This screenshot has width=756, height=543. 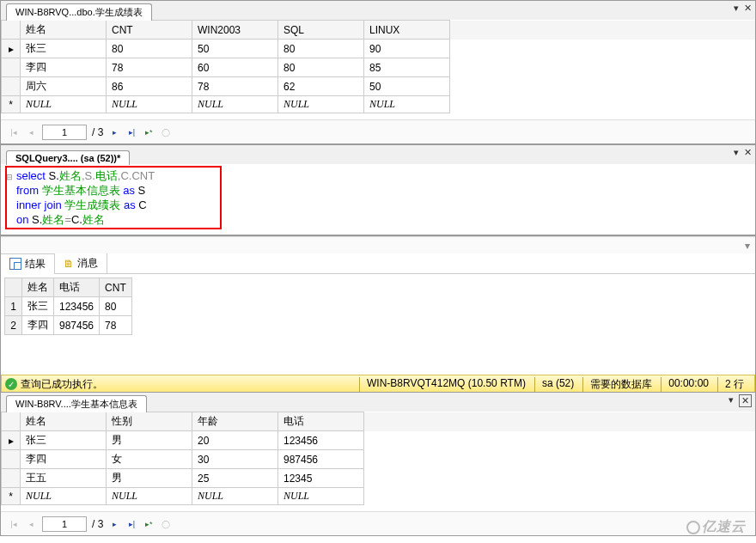 I want to click on tab-results: 结果, so click(x=27, y=264).